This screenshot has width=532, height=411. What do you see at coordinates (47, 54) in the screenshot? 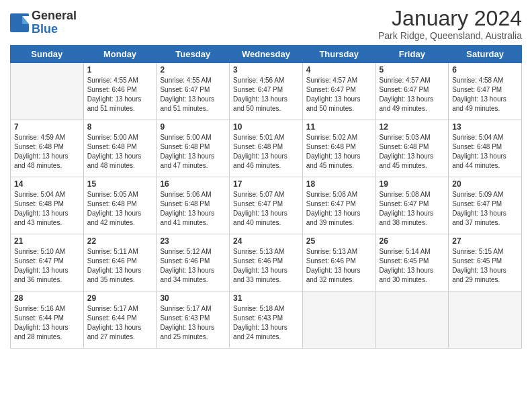
I see `day-header-sunday: Sunday` at bounding box center [47, 54].